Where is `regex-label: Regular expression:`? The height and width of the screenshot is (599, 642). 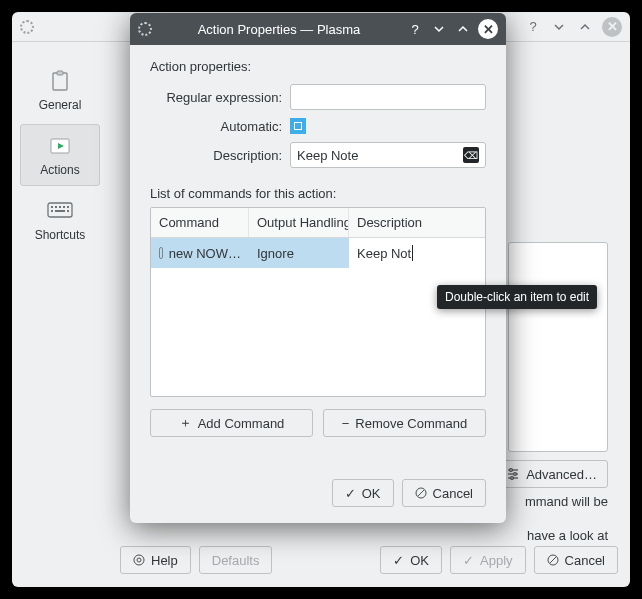 regex-label: Regular expression: is located at coordinates (220, 98).